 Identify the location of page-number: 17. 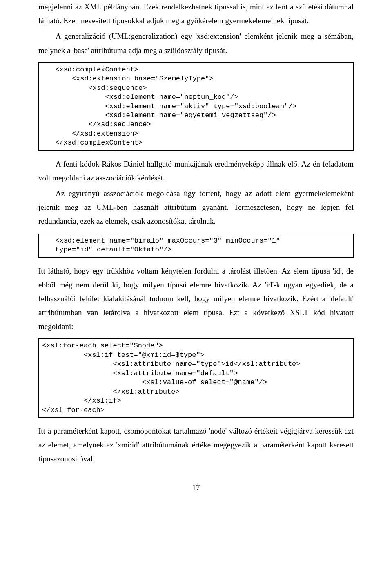
(196, 488).